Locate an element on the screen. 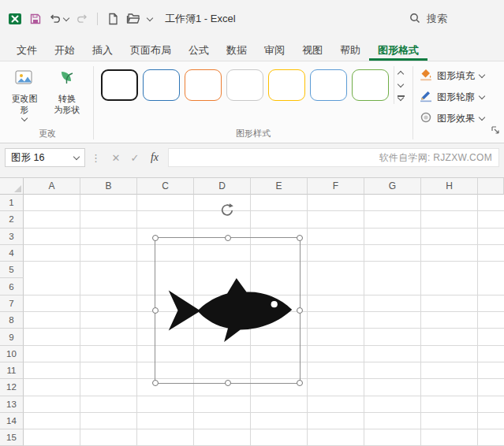 This screenshot has height=446, width=504. tab-file: 文件 is located at coordinates (27, 49).